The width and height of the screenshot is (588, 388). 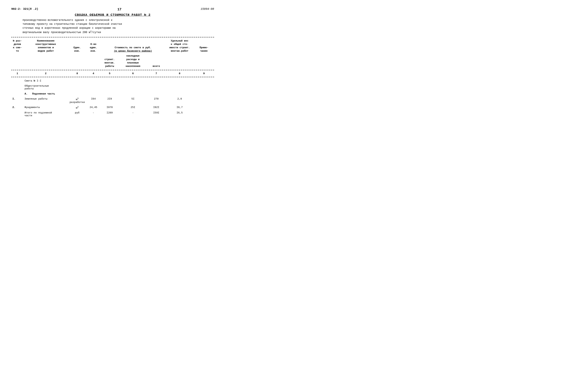 What do you see at coordinates (204, 87) in the screenshot?
I see `row-2-col9` at bounding box center [204, 87].